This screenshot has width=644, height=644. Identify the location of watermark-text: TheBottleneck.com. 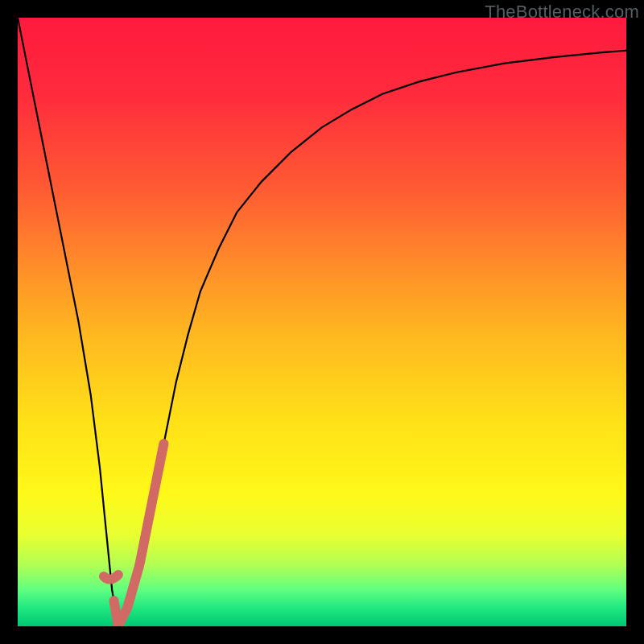
(562, 12).